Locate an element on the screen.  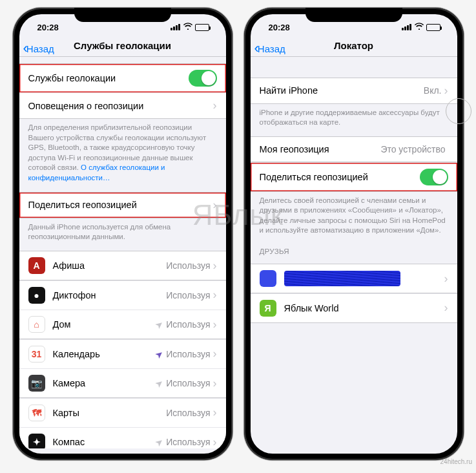
row-label: Карты is located at coordinates (110, 413).